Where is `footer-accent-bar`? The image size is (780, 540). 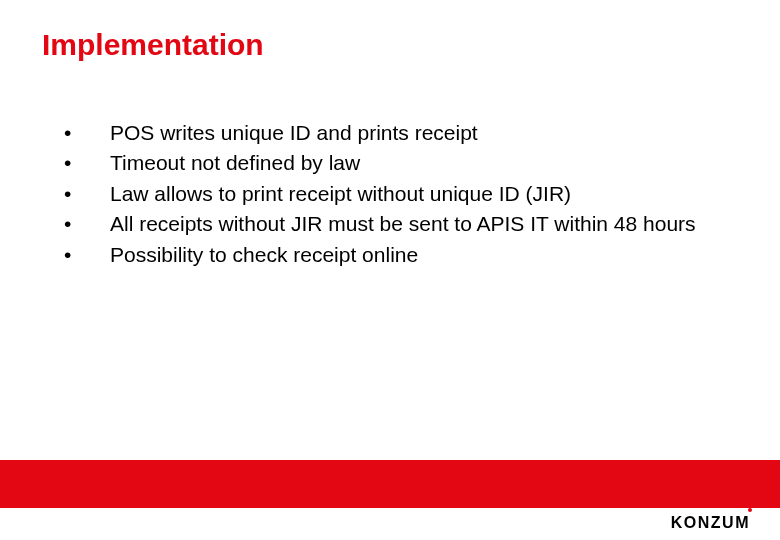
footer-accent-bar is located at coordinates (390, 484).